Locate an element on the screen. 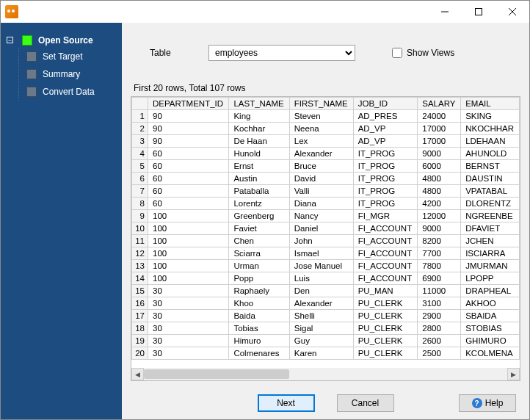  rownum-cell: 12 is located at coordinates (140, 254).